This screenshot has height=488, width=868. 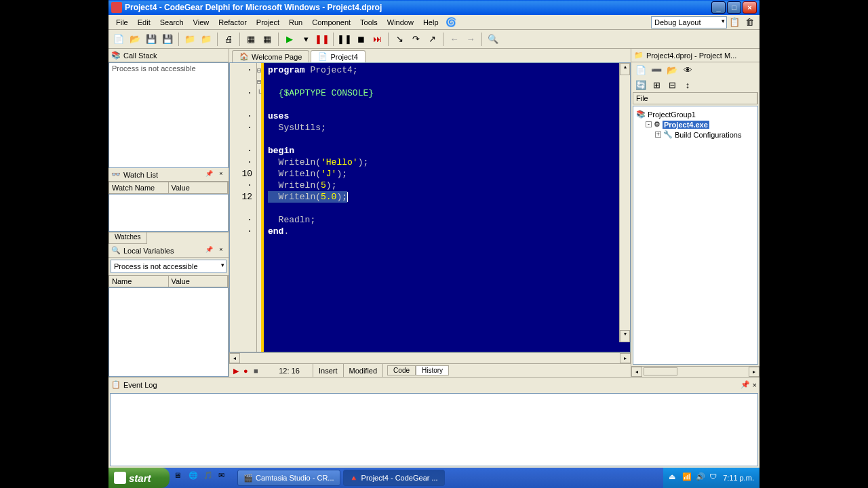 I want to click on process-combo: Process is not accessible, so click(x=168, y=266).